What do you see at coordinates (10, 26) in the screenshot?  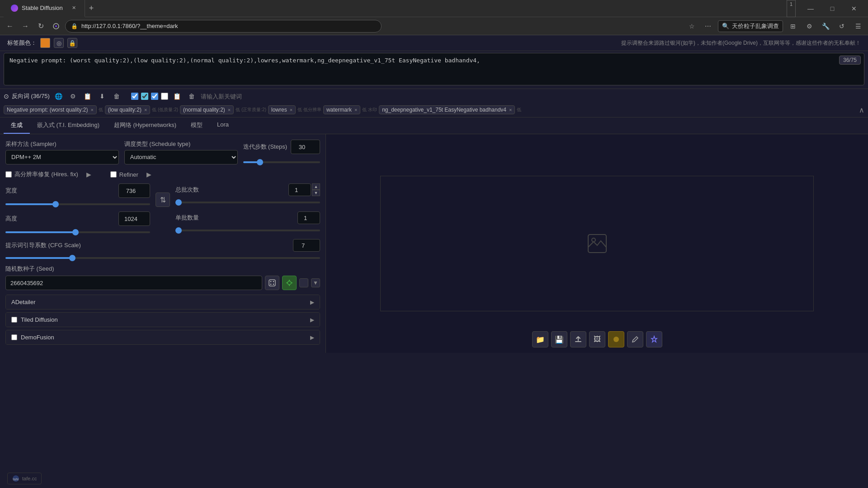 I see `back-button: ←` at bounding box center [10, 26].